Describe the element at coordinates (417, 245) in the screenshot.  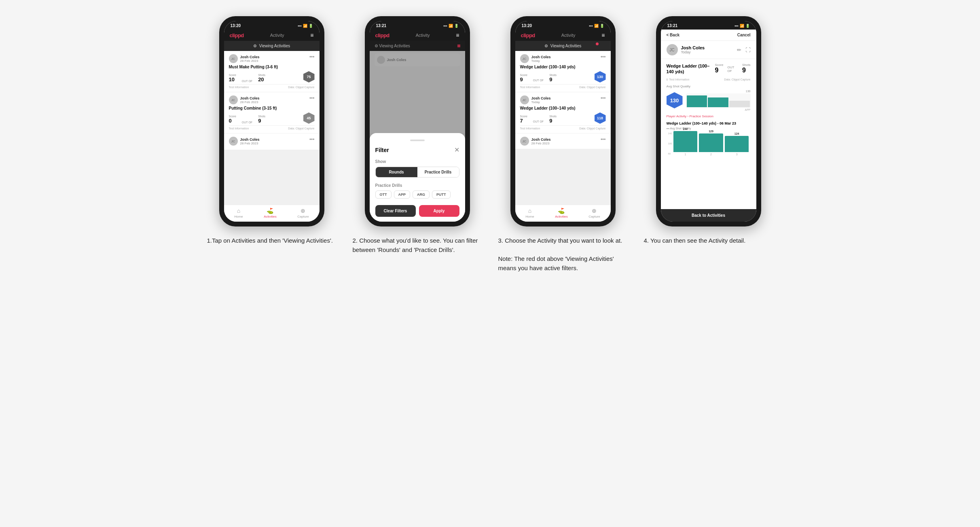
I see `step-2-description: 2. Choose what you'd like to see. You ca…` at that location.